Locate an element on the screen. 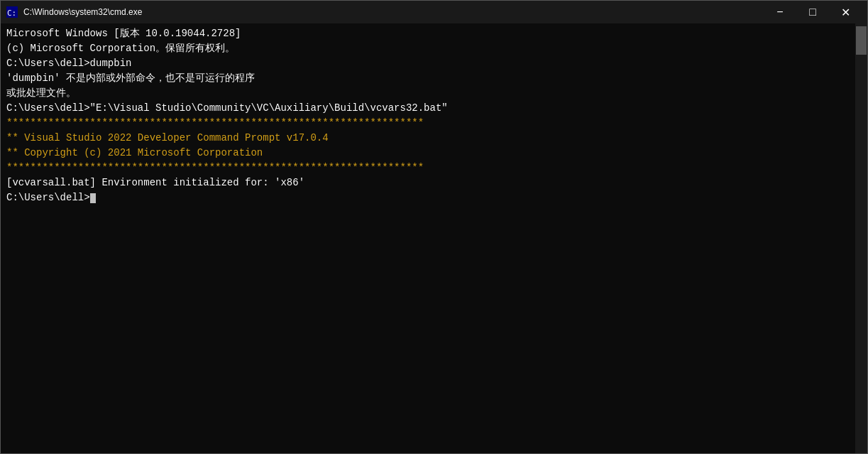 This screenshot has height=454, width=868. maximize-button: □ is located at coordinates (813, 12).